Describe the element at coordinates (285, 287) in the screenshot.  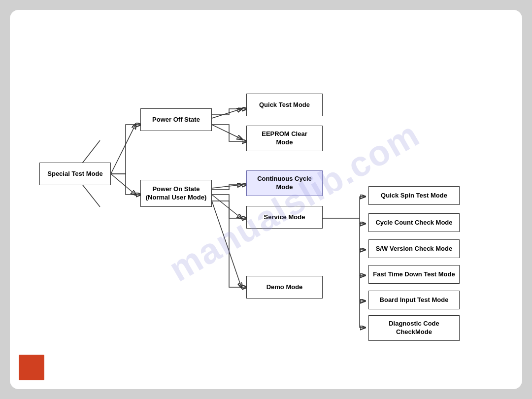
I see `node-demo-mode: Demo Mode` at that location.